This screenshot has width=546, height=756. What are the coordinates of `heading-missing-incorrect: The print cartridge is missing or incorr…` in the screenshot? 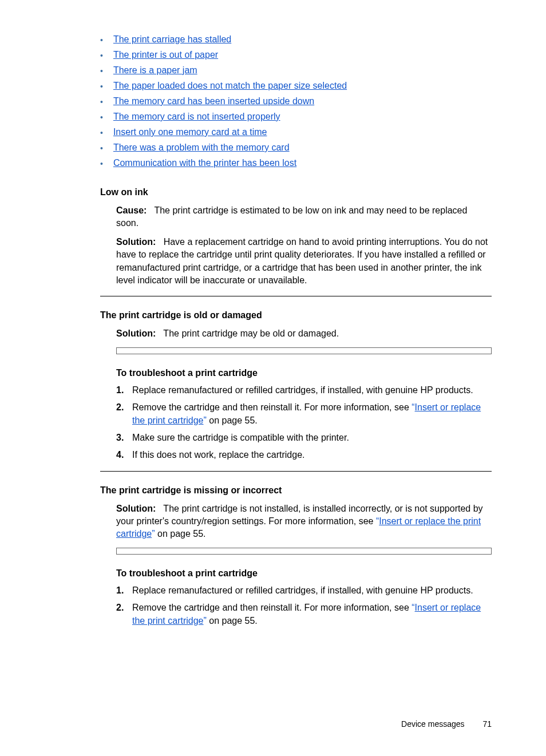 It's located at (296, 490).